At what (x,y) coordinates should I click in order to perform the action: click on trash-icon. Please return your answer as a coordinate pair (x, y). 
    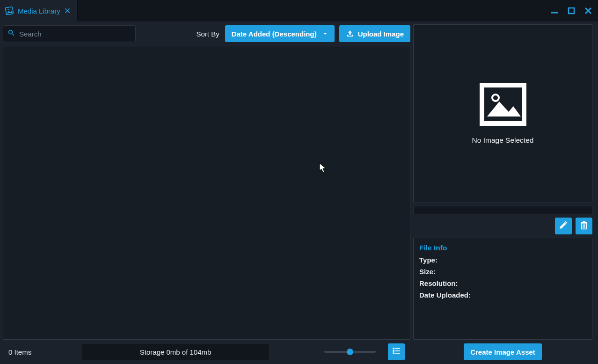
    Looking at the image, I should click on (584, 226).